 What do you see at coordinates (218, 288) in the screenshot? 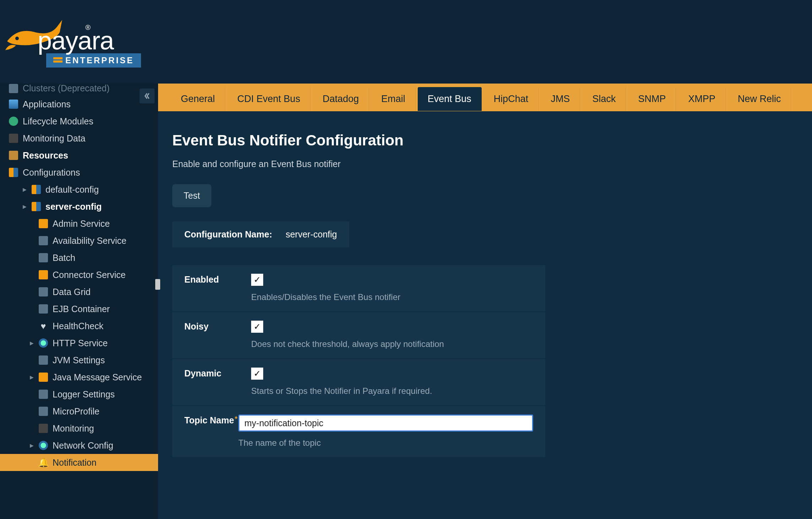
I see `enabled-label: Enabled` at bounding box center [218, 288].